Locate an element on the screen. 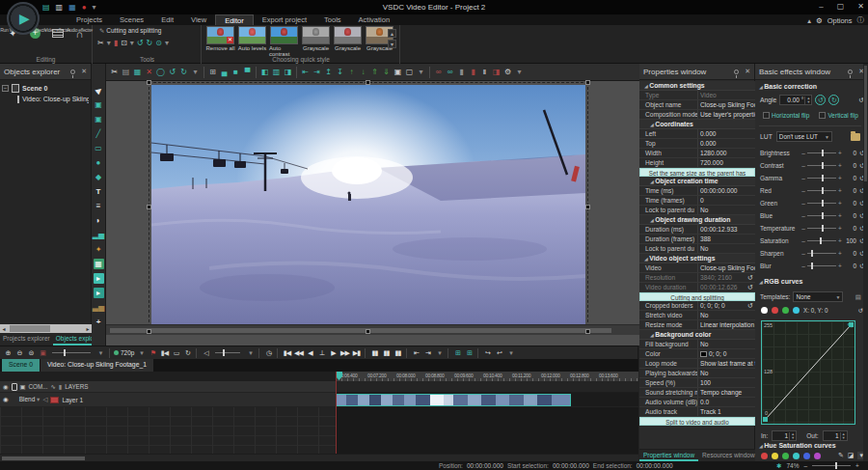 This screenshot has height=470, width=868. blend-mode-select: Blend ▾ is located at coordinates (30, 400).